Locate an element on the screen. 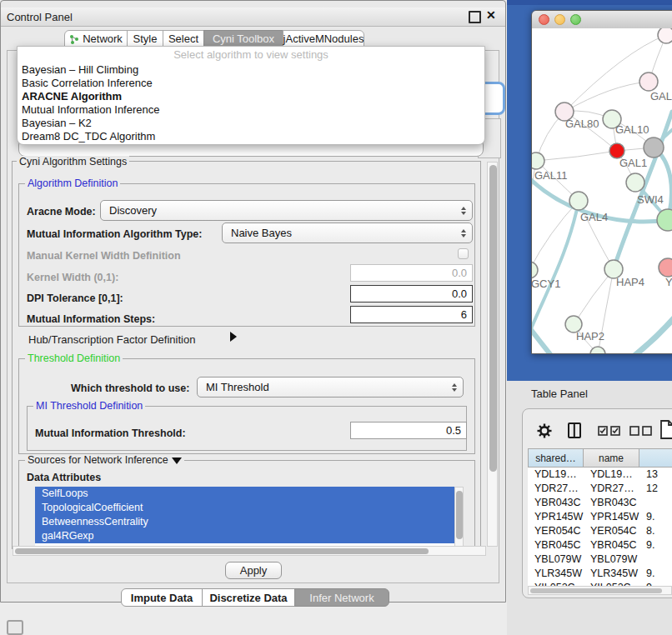 The width and height of the screenshot is (672, 635). sources-box-title: Sources for Network Inference is located at coordinates (105, 460).